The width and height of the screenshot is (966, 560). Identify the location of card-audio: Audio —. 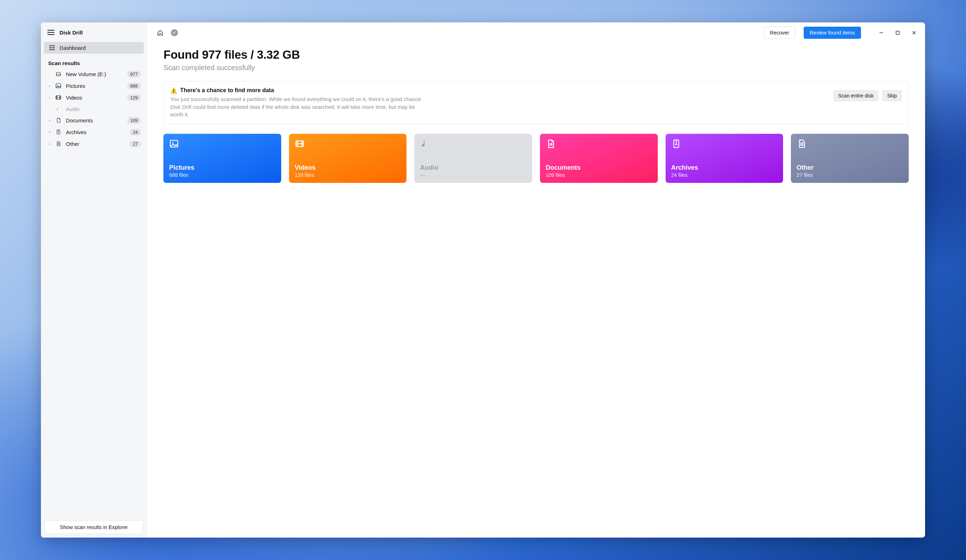
(473, 158).